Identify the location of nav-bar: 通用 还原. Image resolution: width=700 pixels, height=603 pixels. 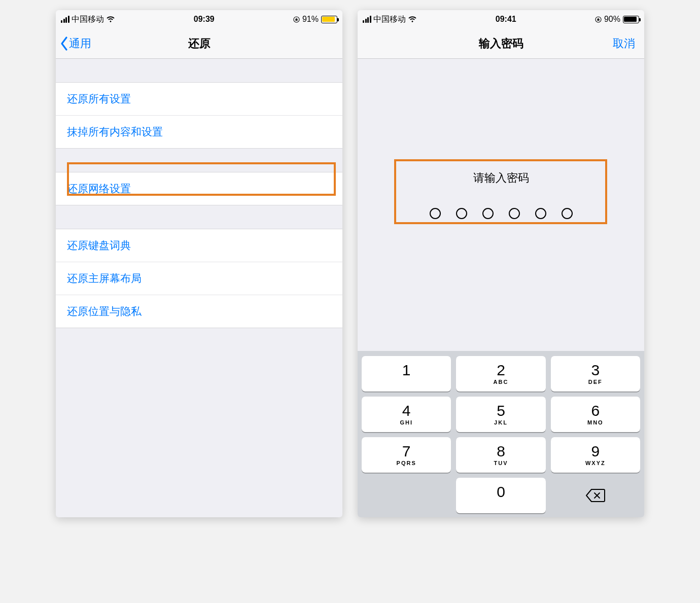
(199, 44).